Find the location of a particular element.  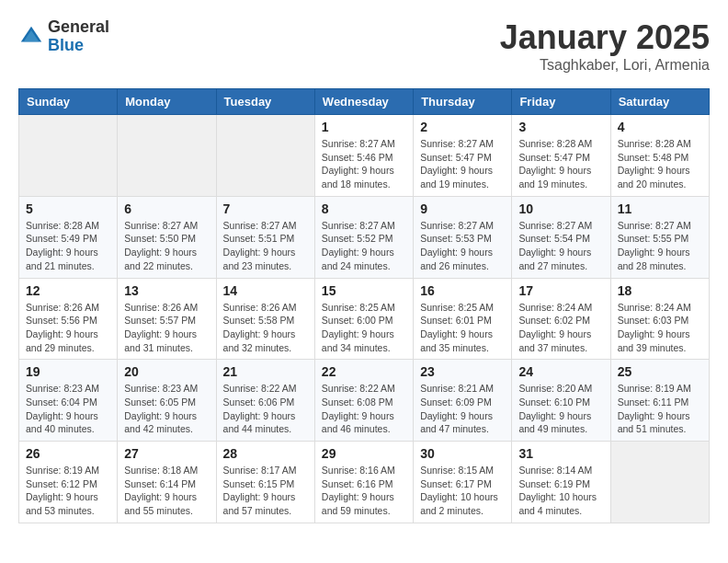

calendar-cell: 17Sunrise: 8:24 AM Sunset: 6:02 PM Dayli… is located at coordinates (561, 318).